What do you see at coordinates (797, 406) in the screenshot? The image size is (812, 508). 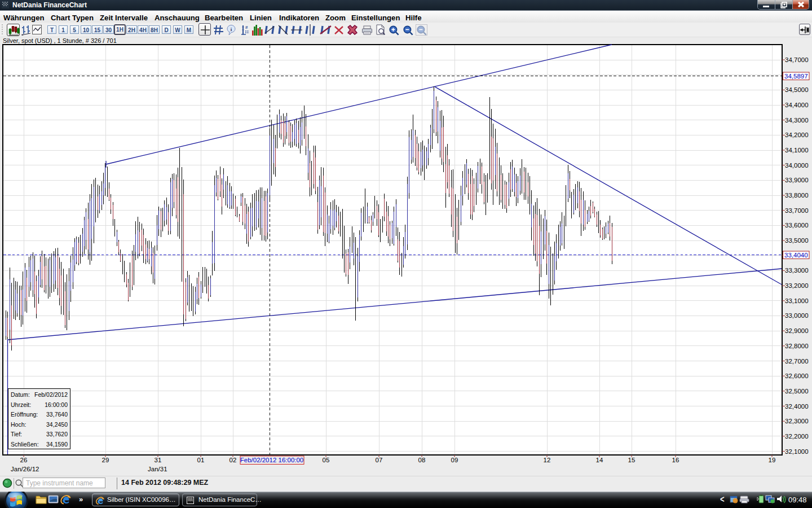 I see `svg-text: 32,4000` at bounding box center [797, 406].